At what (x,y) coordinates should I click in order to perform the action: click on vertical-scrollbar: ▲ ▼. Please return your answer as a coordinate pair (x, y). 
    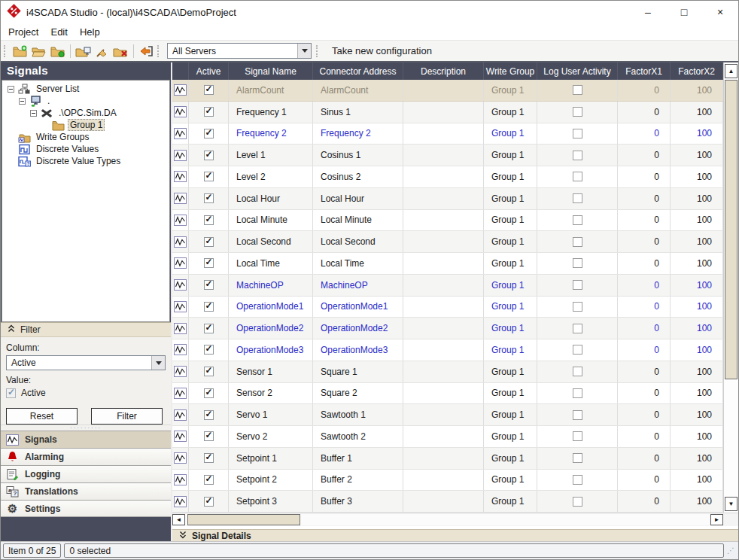
    Looking at the image, I should click on (731, 288).